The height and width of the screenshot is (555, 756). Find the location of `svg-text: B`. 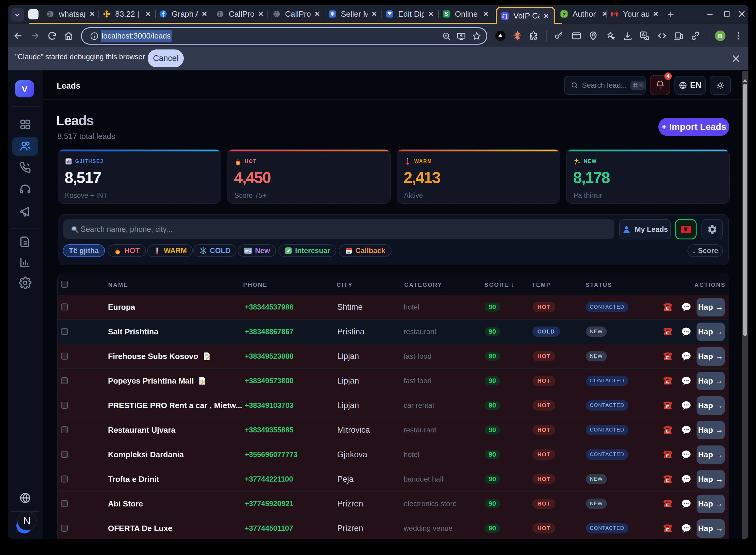

svg-text: B is located at coordinates (720, 36).